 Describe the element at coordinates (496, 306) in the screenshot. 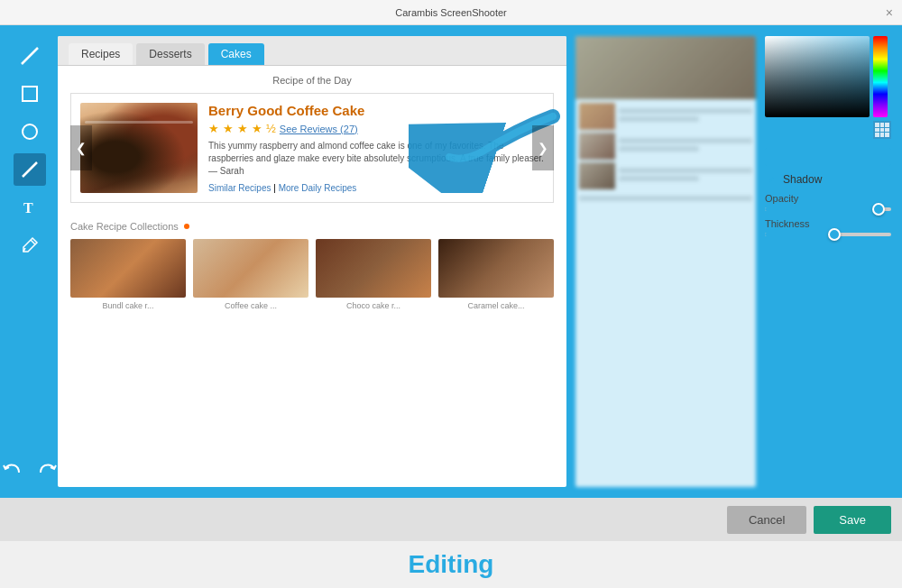

I see `collection-label-4: Caramel cake...` at that location.